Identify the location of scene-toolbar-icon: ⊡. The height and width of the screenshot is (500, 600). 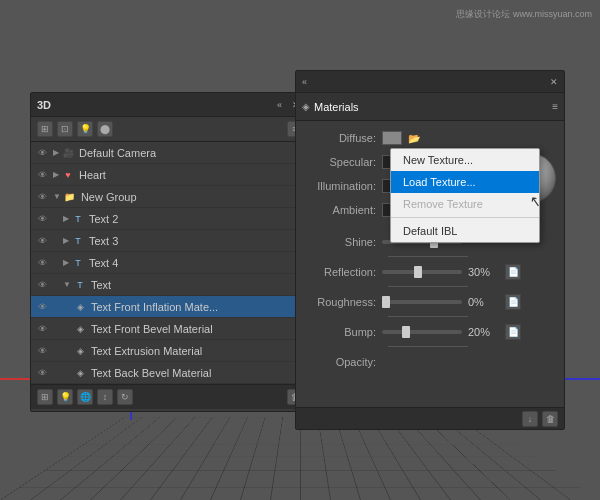
(65, 129).